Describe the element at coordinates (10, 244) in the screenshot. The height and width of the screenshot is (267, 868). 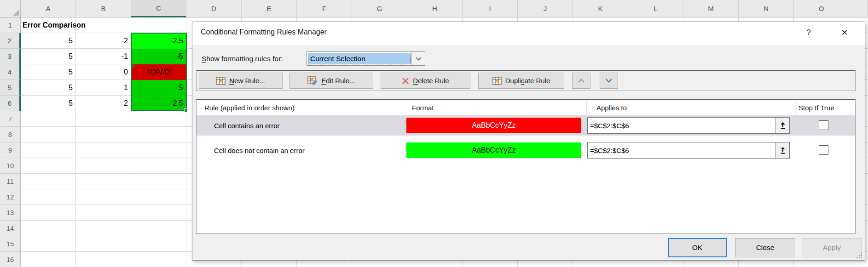
I see `row-header-15: 15` at that location.